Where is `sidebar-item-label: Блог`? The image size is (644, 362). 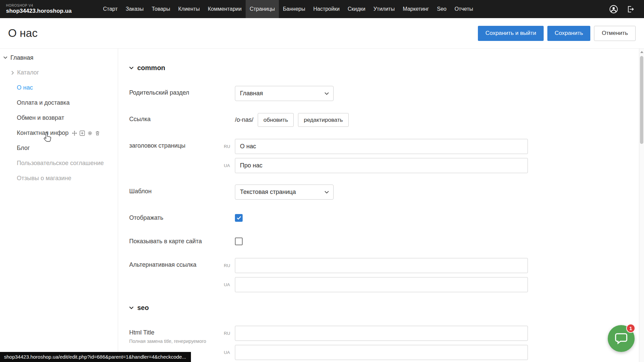 sidebar-item-label: Блог is located at coordinates (23, 148).